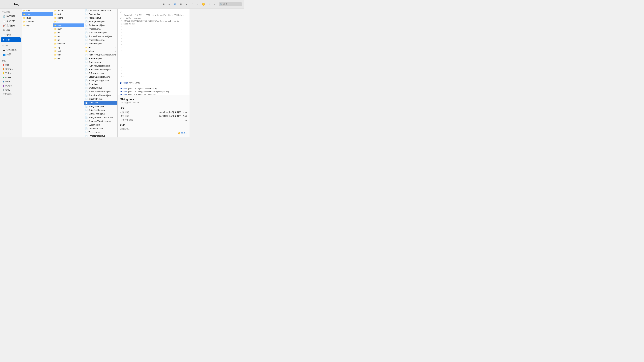 Image resolution: width=644 pixels, height=362 pixels. Describe the element at coordinates (37, 25) in the screenshot. I see `list-item: 📁 org ›` at that location.